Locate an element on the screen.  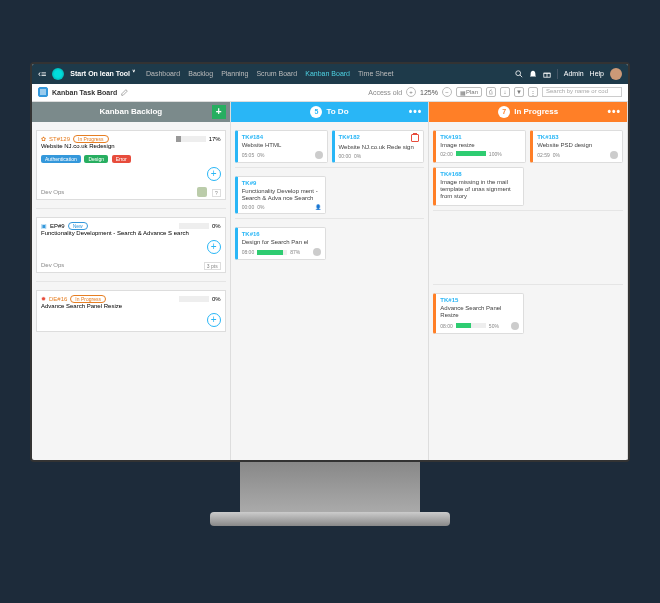
group-label: Dev Ops is located at coordinates (131, 192).